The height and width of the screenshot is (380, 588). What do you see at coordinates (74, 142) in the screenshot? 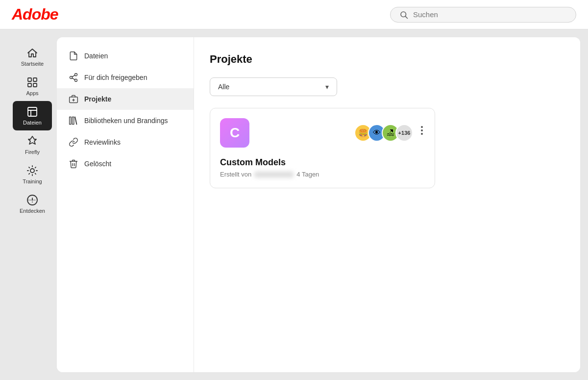
I see `link-icon` at bounding box center [74, 142].